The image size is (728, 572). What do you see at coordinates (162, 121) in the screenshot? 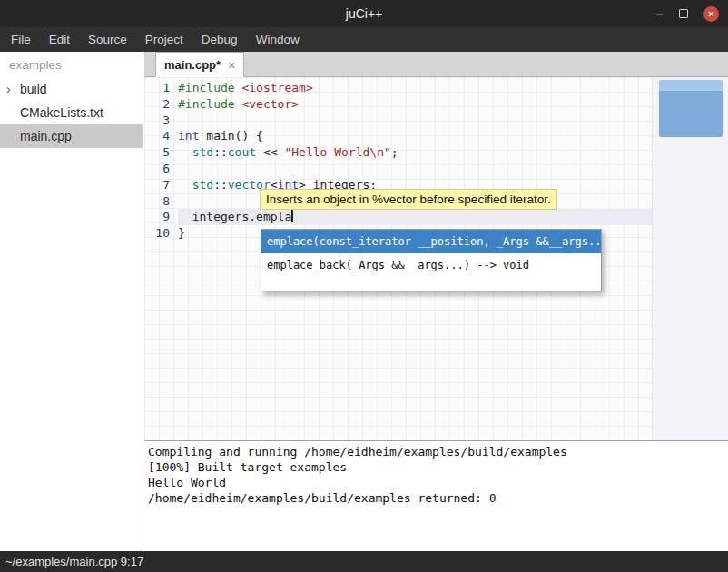
I see `line-number: 3` at bounding box center [162, 121].